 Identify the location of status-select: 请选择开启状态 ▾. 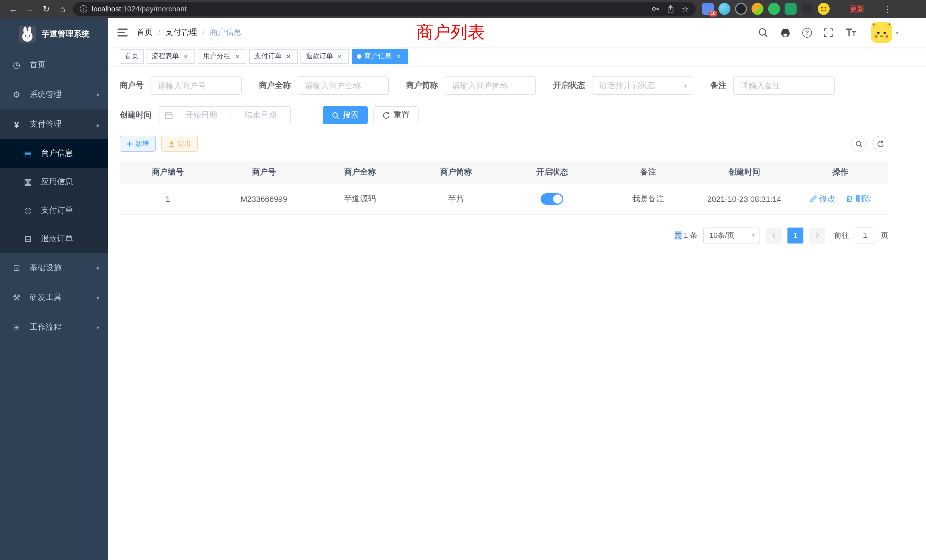
(643, 86).